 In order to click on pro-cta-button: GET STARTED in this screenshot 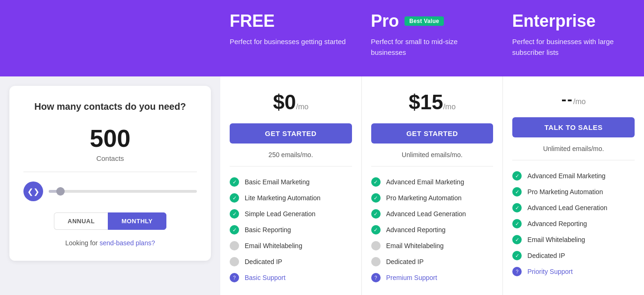, I will do `click(432, 133)`.